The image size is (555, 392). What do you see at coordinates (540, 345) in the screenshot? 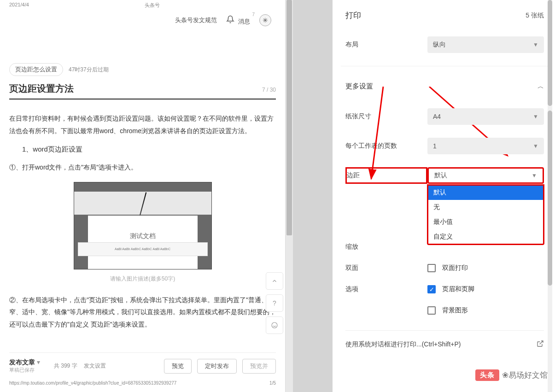
I see `open-external-icon` at bounding box center [540, 345].